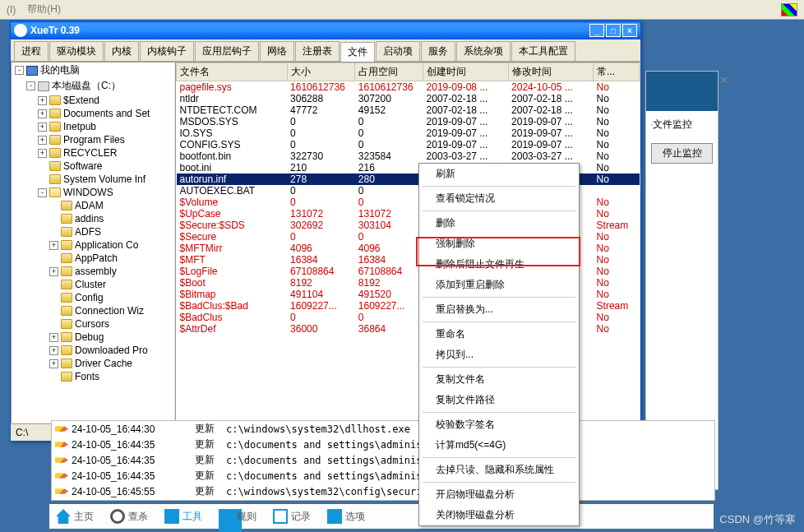  Describe the element at coordinates (76, 51) in the screenshot. I see `tab-驱动模块: 驱动模块` at that location.